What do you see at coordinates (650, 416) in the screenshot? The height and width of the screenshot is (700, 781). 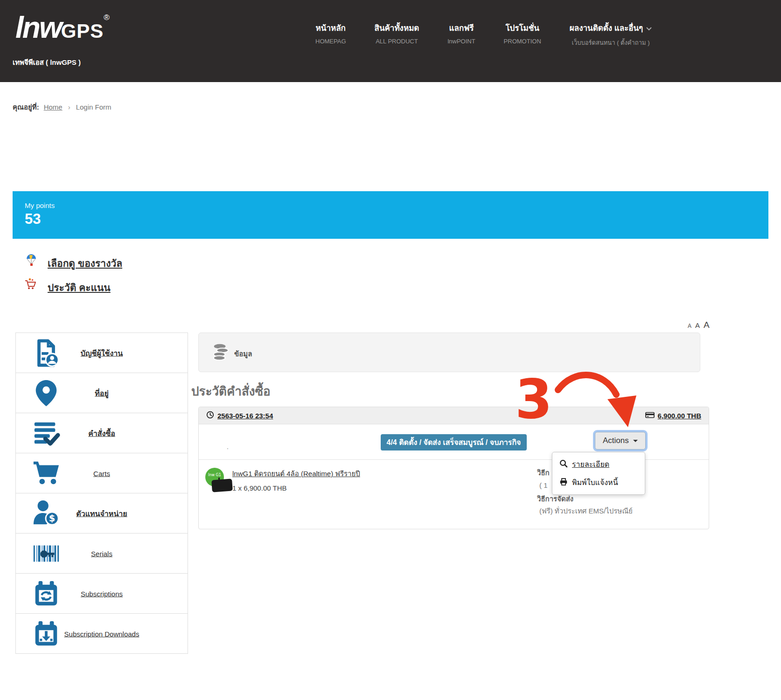 I see `credit-card-icon` at bounding box center [650, 416].